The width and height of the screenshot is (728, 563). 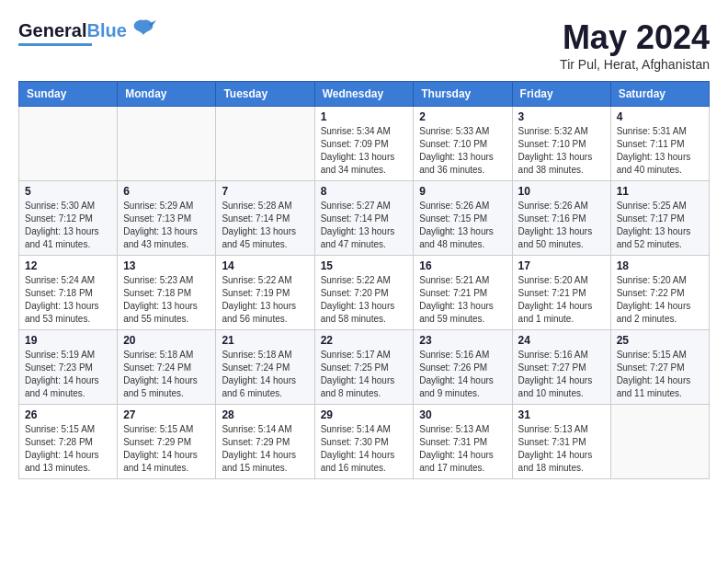 I want to click on day-info: Sunrise: 5:23 AM Sunset: 7:18 PM Dayligh…, so click(x=166, y=300).